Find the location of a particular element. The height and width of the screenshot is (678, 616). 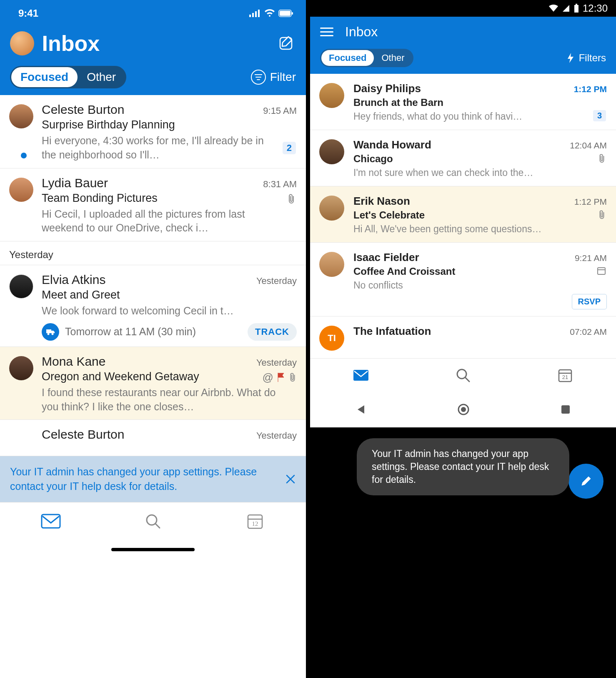

message-from: Celeste Burton is located at coordinates (83, 434).